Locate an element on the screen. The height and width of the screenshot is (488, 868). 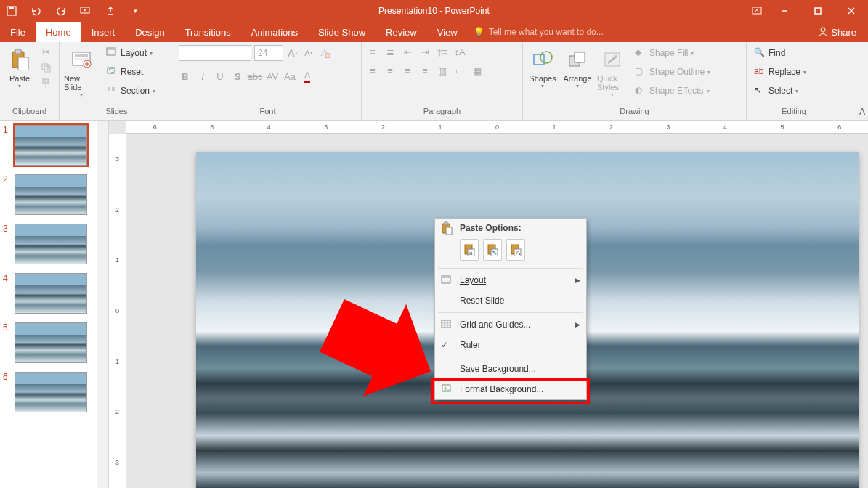
slide-thumbnail: 5 is located at coordinates (54, 343).